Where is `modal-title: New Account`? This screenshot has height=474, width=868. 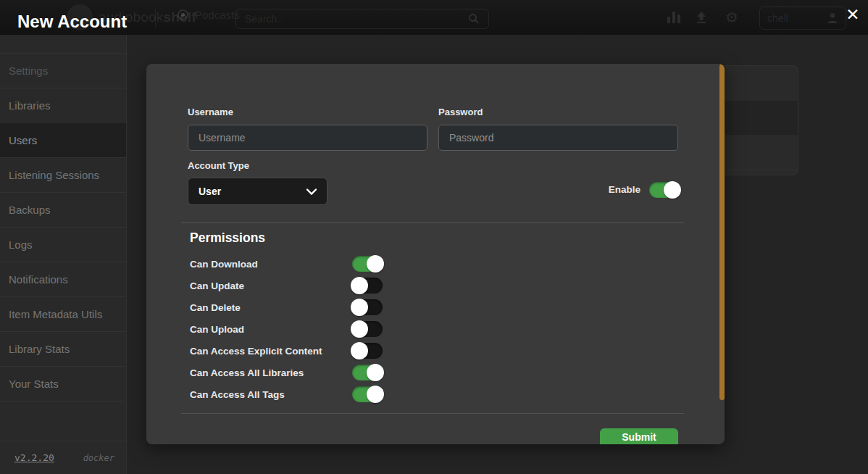
modal-title: New Account is located at coordinates (72, 22).